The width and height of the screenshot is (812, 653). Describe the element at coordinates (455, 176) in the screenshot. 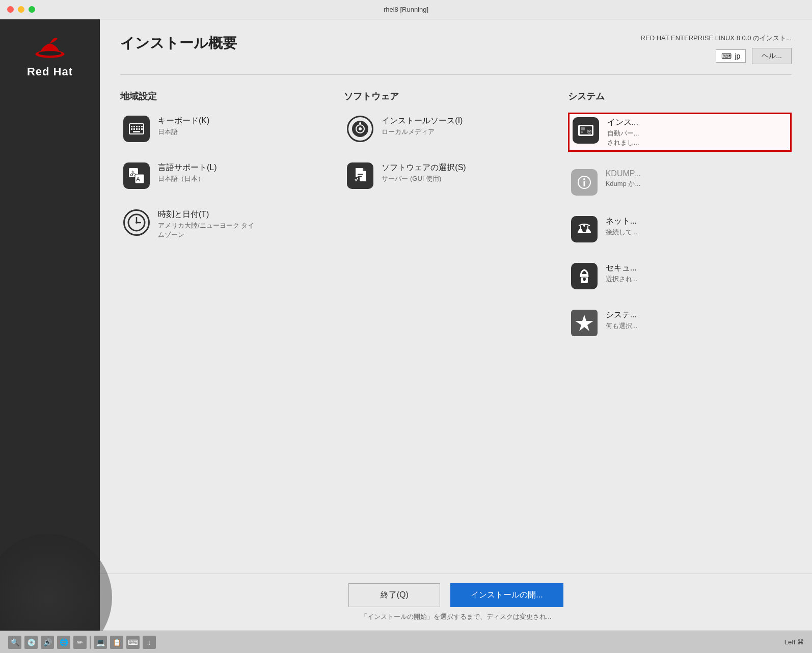

I see `software-select-item: ソフトウェアの選択(S) サーバー (GUI 使用)` at that location.